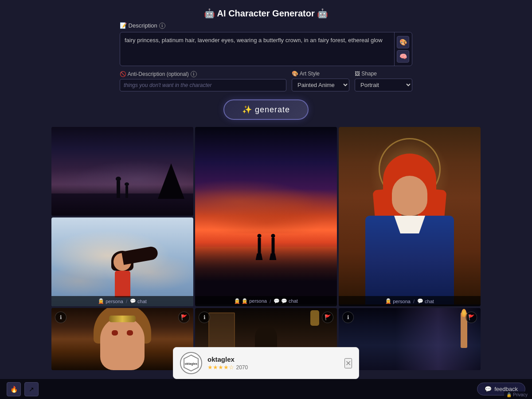 The image size is (532, 399). What do you see at coordinates (266, 12) in the screenshot?
I see `page-header: 🤖 AI Character Generator 🤖` at bounding box center [266, 12].